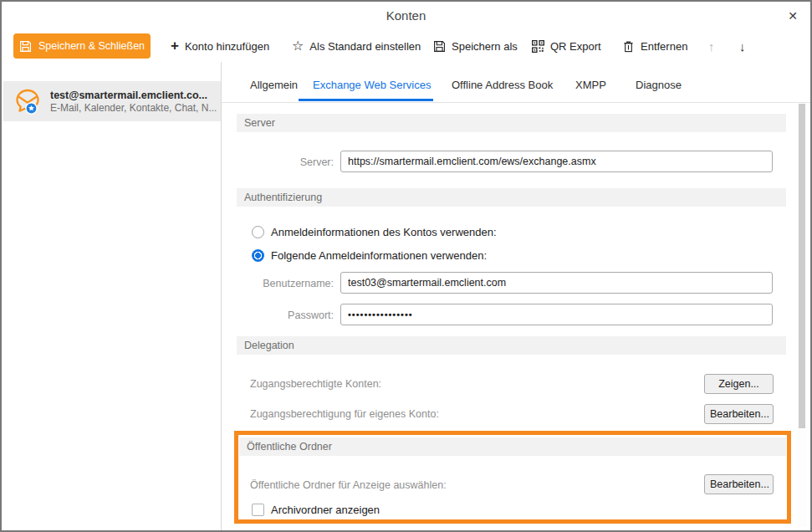 This screenshot has height=532, width=812. Describe the element at coordinates (513, 447) in the screenshot. I see `public-folders-section-header: Öffentliche Ordner` at that location.